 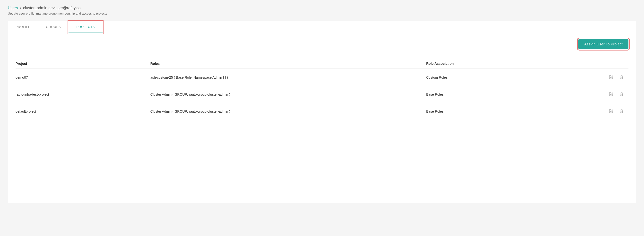 I want to click on column-header-actions, so click(x=604, y=64).